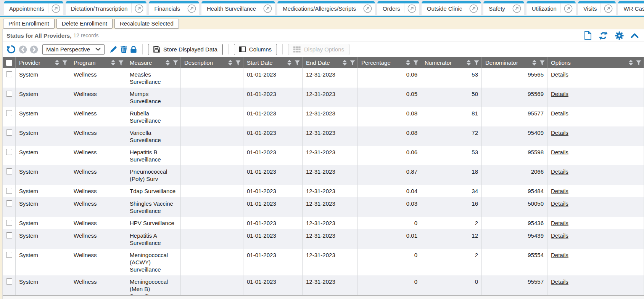 The image size is (644, 299). I want to click on undo-icon, so click(11, 50).